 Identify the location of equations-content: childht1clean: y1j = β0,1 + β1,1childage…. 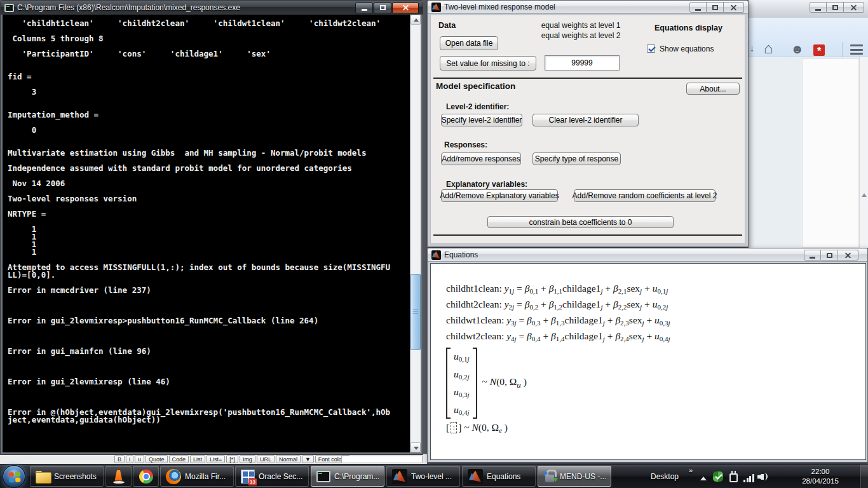
(558, 358).